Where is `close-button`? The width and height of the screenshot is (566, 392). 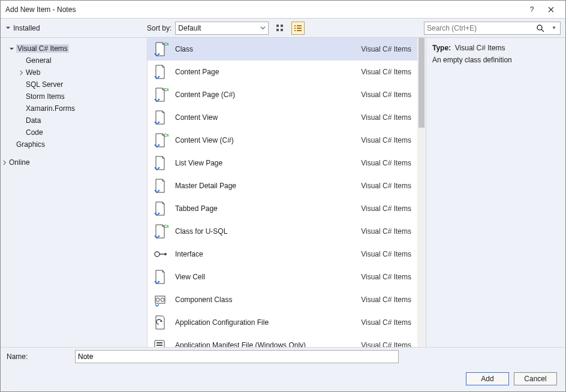
close-button is located at coordinates (551, 10).